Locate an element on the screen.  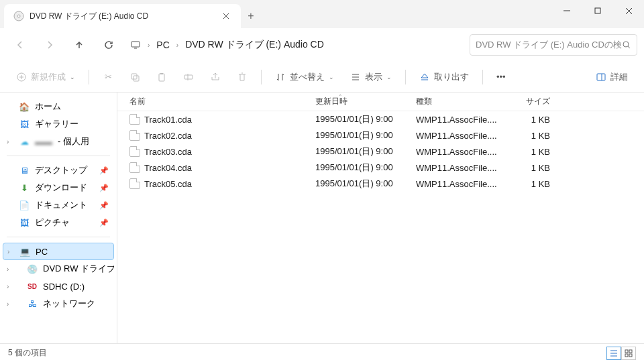
copy-icon is located at coordinates (135, 77).